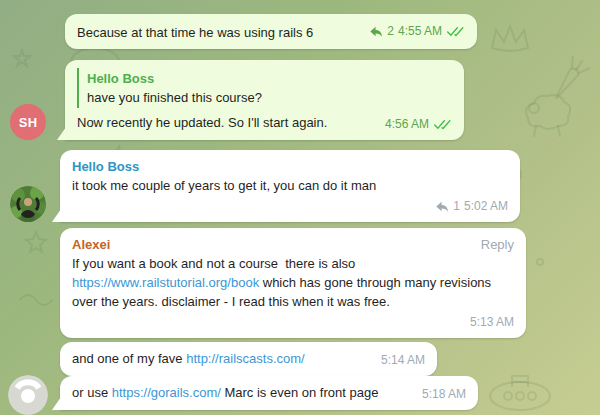 Image resolution: width=600 pixels, height=415 pixels. I want to click on message-time: 5:13 AM, so click(492, 322).